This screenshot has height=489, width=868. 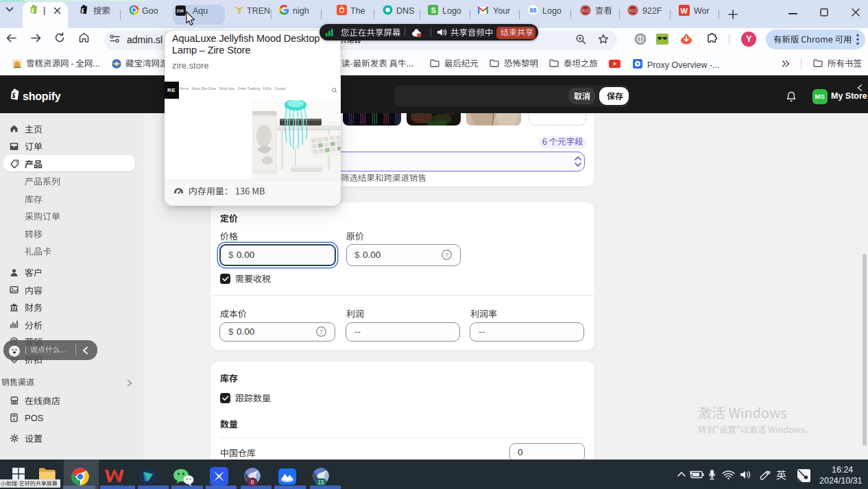 I want to click on svg-text: 8, so click(x=252, y=482).